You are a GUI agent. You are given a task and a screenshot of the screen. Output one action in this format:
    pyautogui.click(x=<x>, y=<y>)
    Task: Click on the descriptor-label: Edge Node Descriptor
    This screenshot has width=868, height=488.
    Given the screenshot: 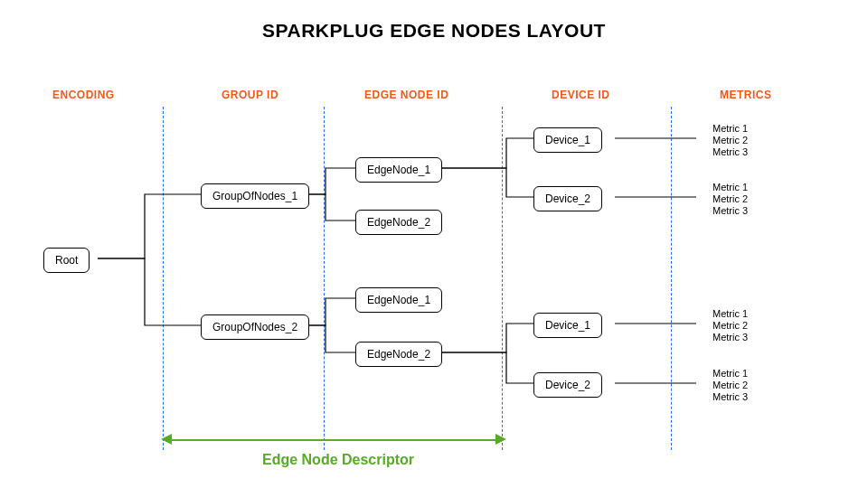 What is the action you would take?
    pyautogui.click(x=338, y=460)
    